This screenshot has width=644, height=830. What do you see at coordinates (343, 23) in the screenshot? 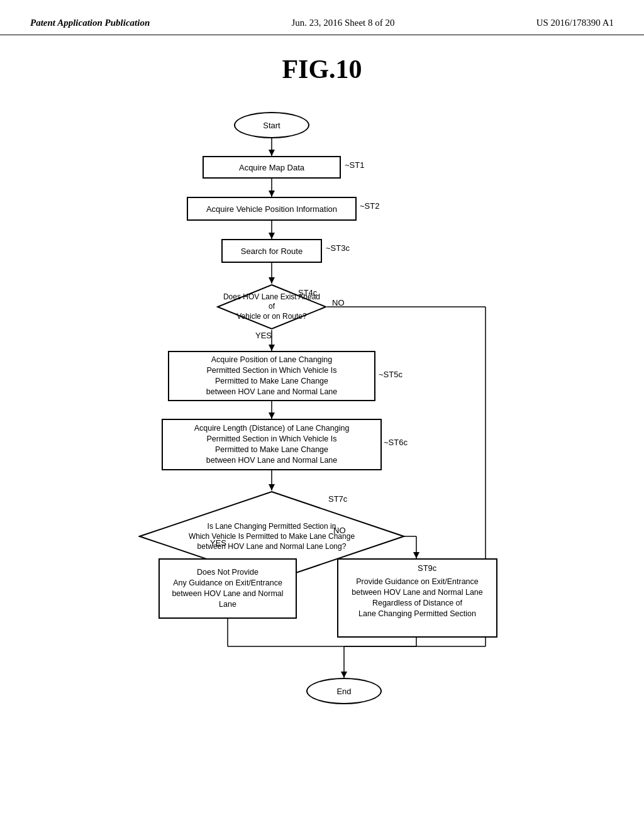
I see `header-date-sheet: Jun. 23, 2016 Sheet 8 of 20` at bounding box center [343, 23].